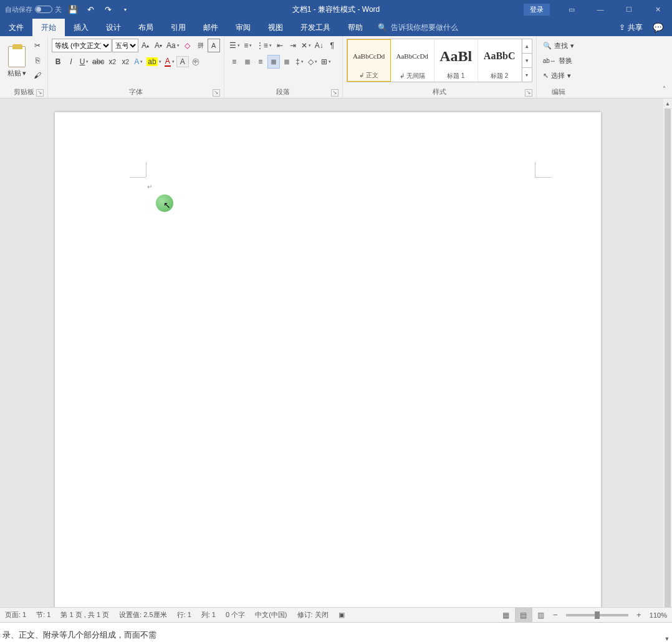  Describe the element at coordinates (188, 46) in the screenshot. I see `clear-format-button: ◇` at that location.